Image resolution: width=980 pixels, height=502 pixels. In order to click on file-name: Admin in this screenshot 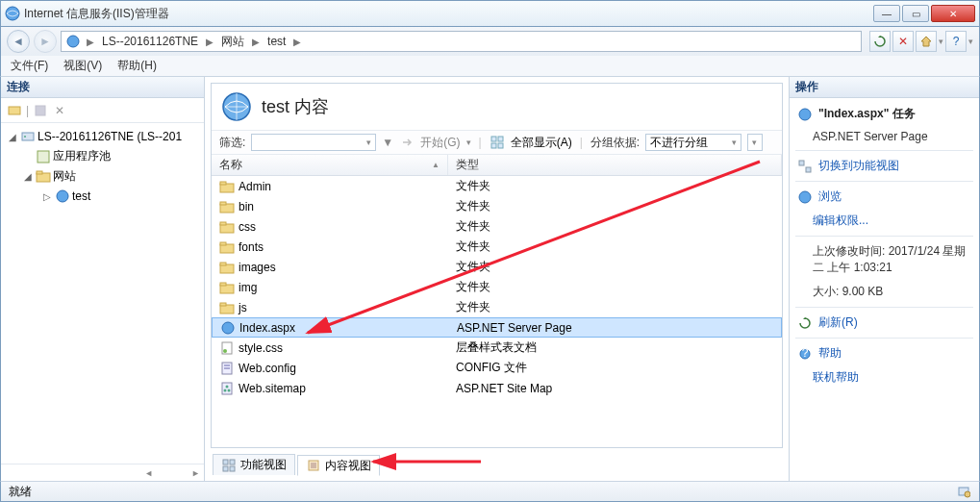, I will do `click(255, 187)`.